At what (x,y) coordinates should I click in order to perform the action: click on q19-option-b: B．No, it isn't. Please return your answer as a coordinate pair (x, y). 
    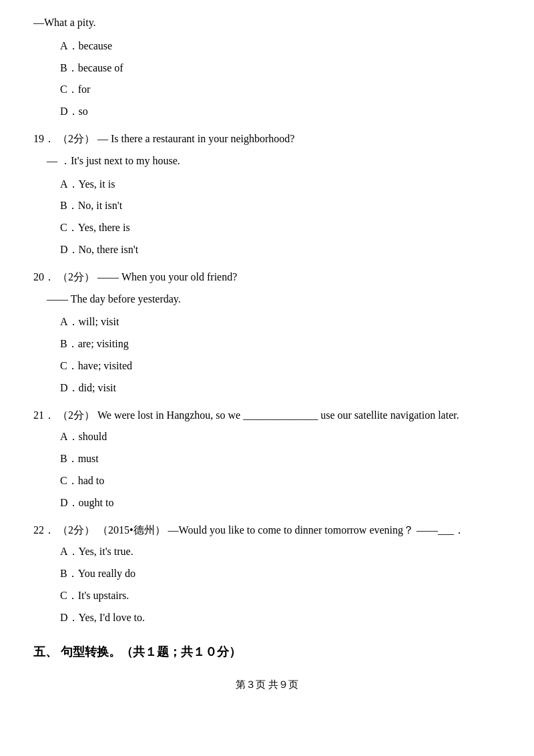
    Looking at the image, I should click on (280, 206).